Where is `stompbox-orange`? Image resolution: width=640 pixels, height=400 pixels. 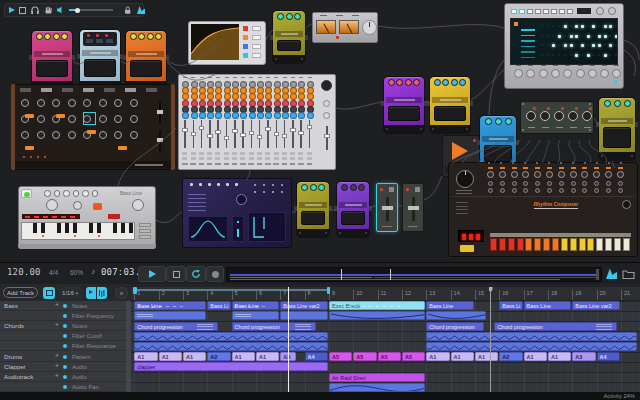 stompbox-orange is located at coordinates (146, 60).